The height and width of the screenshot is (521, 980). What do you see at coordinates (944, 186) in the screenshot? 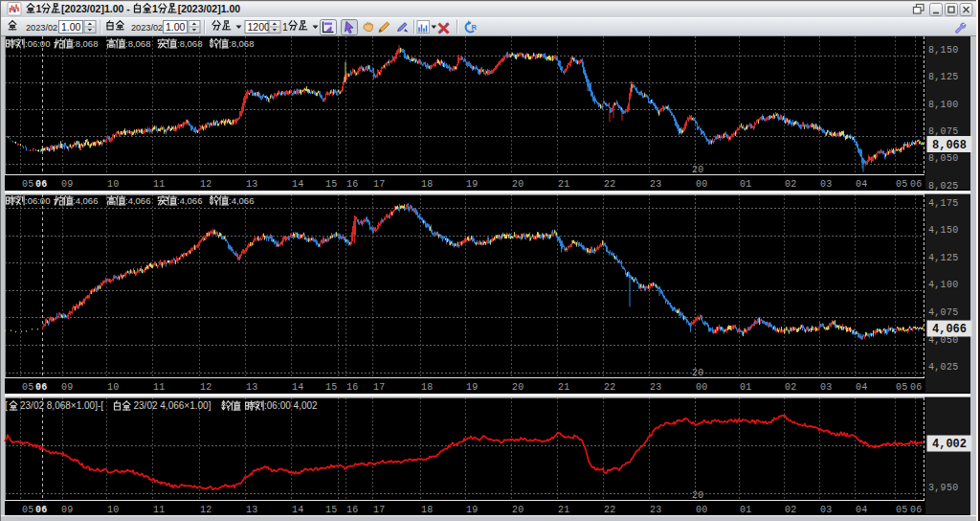
I see `svg-text: 8,025` at bounding box center [944, 186].